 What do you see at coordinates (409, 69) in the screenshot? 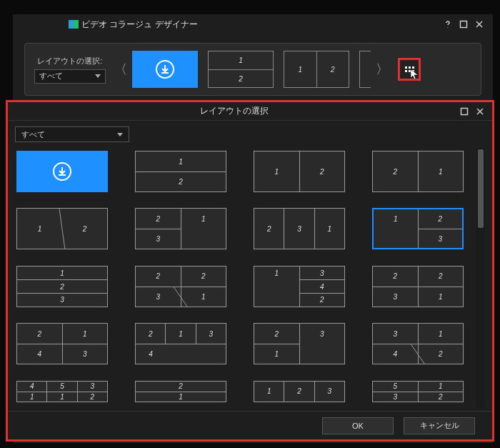
I see `expand-layout-grid-button` at bounding box center [409, 69].